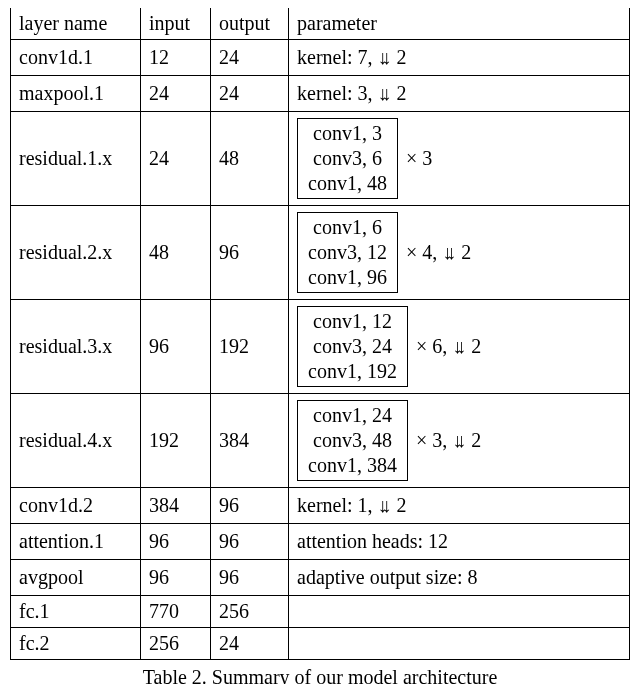 Image resolution: width=640 pixels, height=684 pixels. What do you see at coordinates (176, 24) in the screenshot?
I see `col-input: input` at bounding box center [176, 24].